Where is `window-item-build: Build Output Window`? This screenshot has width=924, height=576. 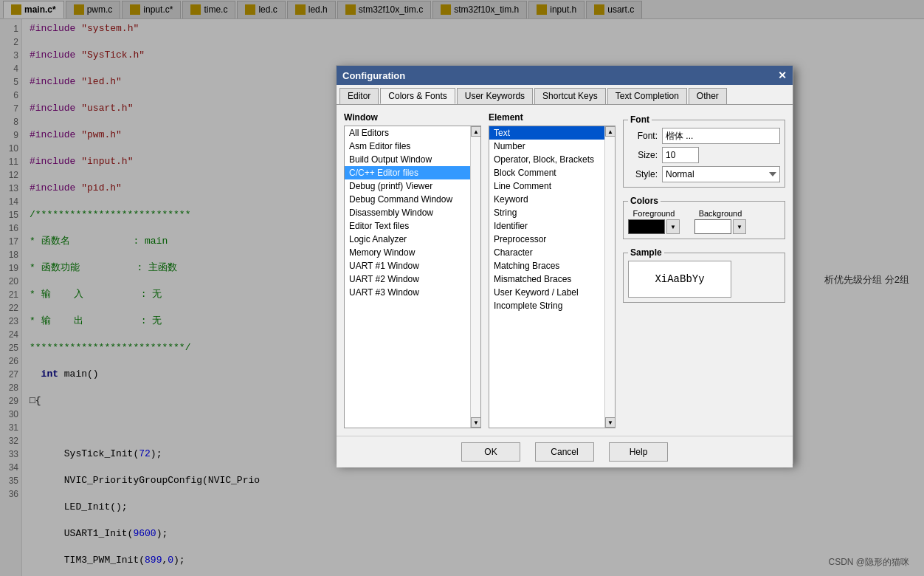 window-item-build: Build Output Window is located at coordinates (407, 160).